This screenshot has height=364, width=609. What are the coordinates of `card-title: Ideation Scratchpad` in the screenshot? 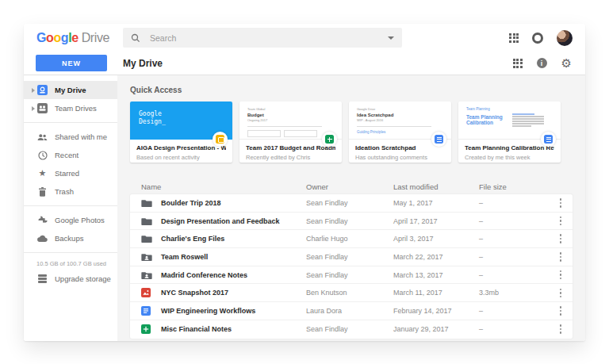 It's located at (400, 148).